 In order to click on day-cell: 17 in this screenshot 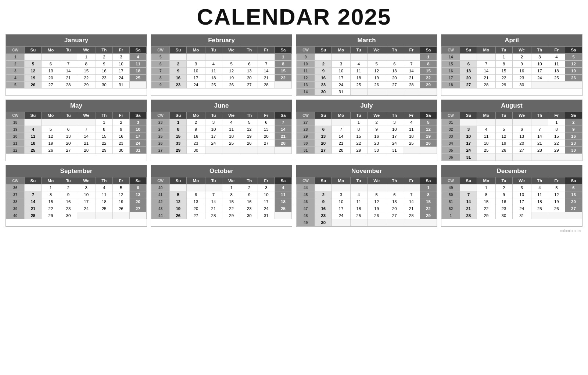, I will do `click(121, 71)`.